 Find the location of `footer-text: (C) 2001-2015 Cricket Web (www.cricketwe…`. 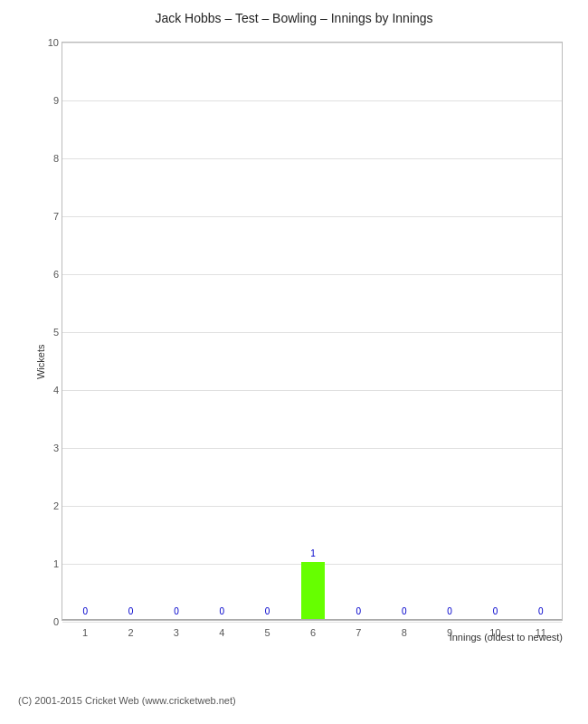

footer-text: (C) 2001-2015 Cricket Web (www.cricketwe… is located at coordinates (303, 700).